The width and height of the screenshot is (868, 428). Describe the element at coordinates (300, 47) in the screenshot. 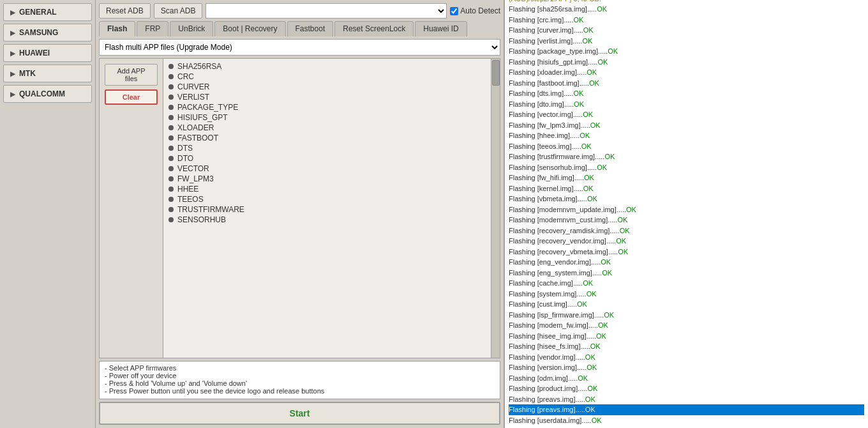

I see `flash-mode-row: Flash multi APP files (Upgrade Mode)Flas…` at that location.